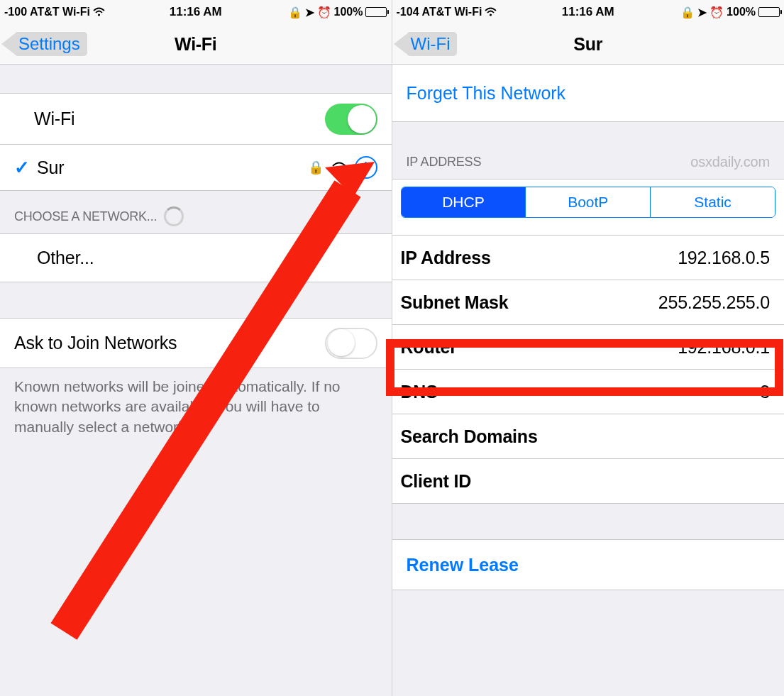 Image resolution: width=784 pixels, height=696 pixels. I want to click on renew-lease-link: Renew Lease, so click(463, 565).